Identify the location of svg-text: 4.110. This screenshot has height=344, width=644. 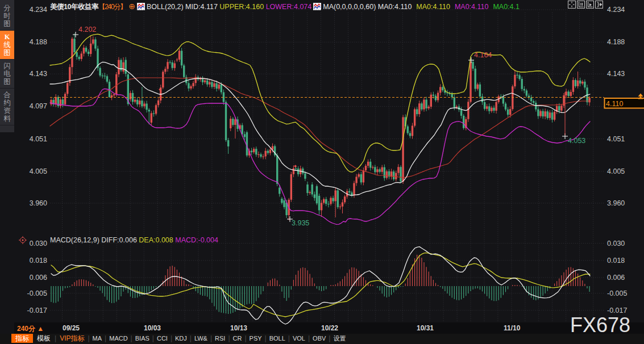
(614, 104).